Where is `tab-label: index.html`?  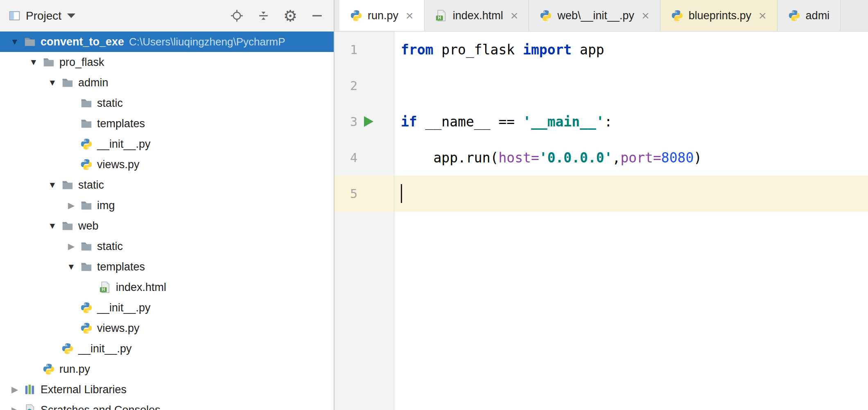 tab-label: index.html is located at coordinates (478, 16).